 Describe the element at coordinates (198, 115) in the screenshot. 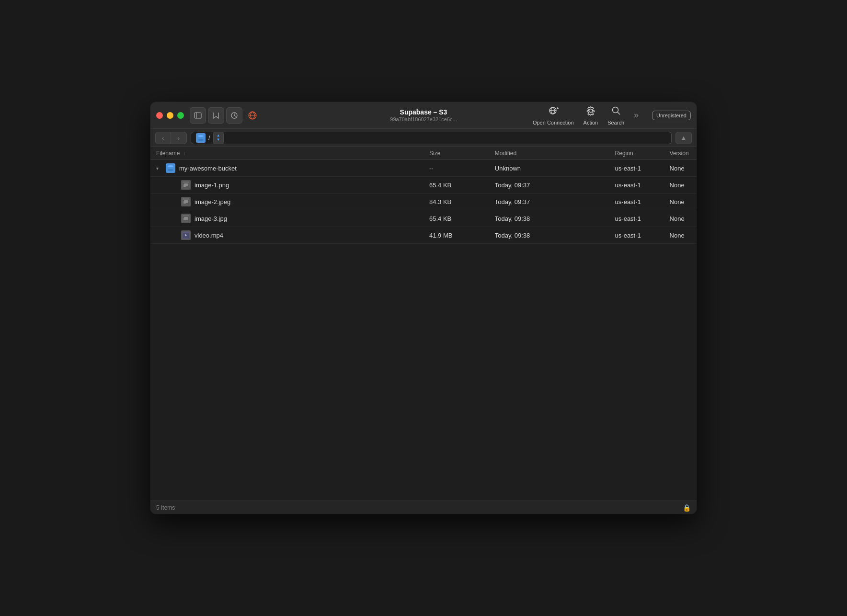

I see `sidebar-toggle-button` at that location.